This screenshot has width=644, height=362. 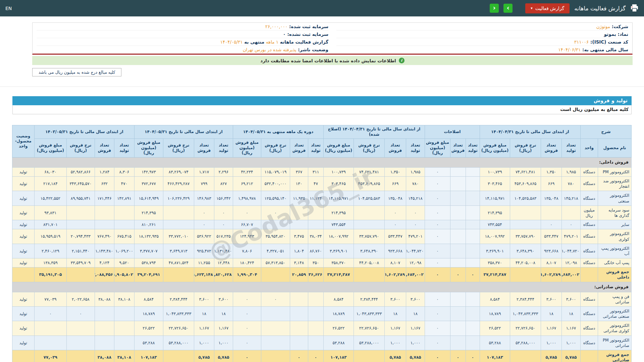 I want to click on table-cell: ۱۷۱,۴۴۶, so click(x=104, y=198).